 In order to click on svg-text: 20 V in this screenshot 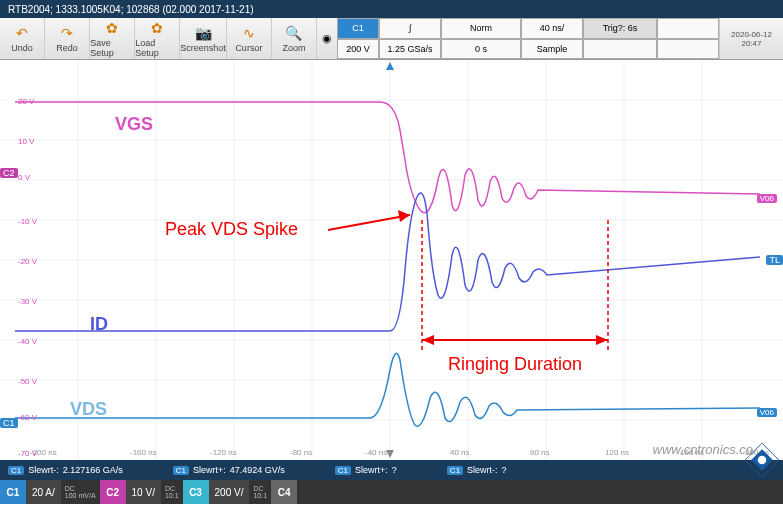, I will do `click(26, 102)`.